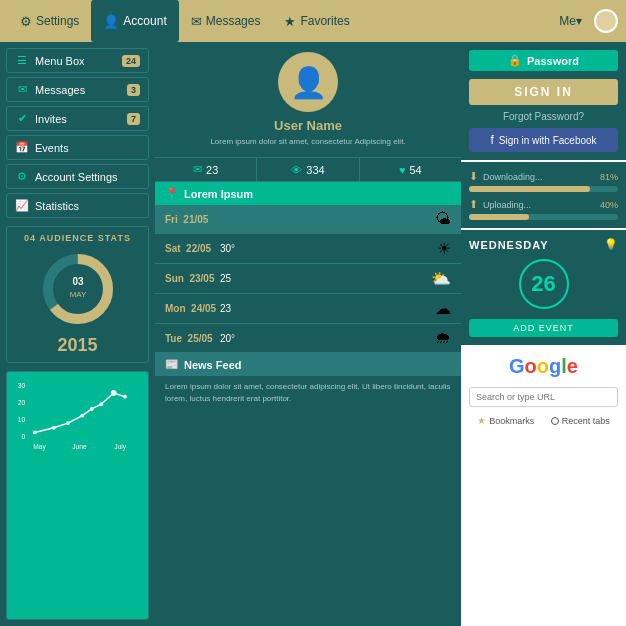 This screenshot has width=626, height=626. What do you see at coordinates (544, 189) in the screenshot?
I see `download-progress-bg` at bounding box center [544, 189].